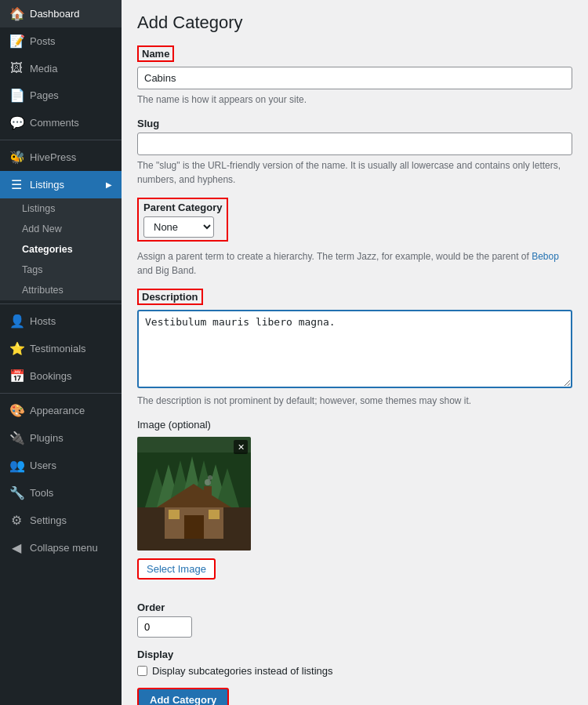  I want to click on sidebar-item-plugins: 🔌 Plugins, so click(61, 438).